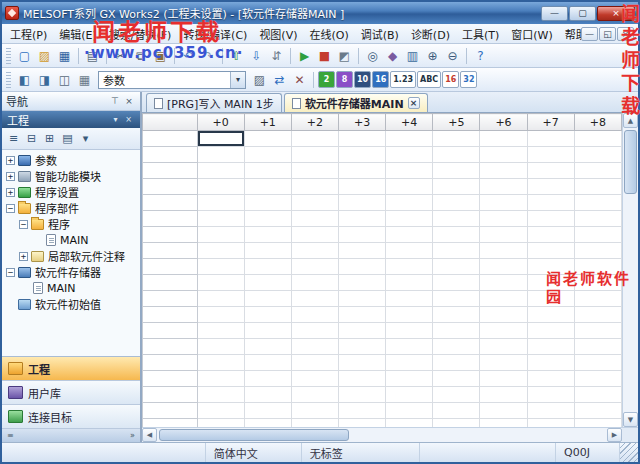 This screenshot has height=464, width=640. I want to click on print-icon: ▤, so click(92, 56).